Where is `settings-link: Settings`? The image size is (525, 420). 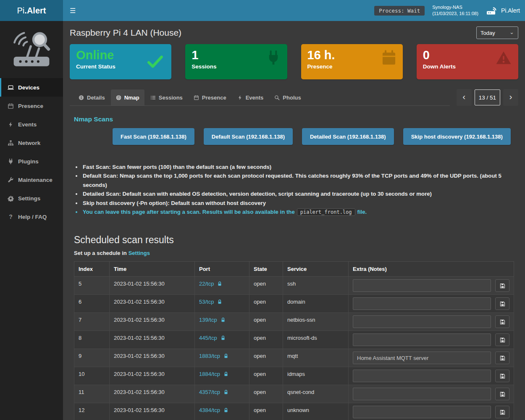 settings-link: Settings is located at coordinates (139, 253).